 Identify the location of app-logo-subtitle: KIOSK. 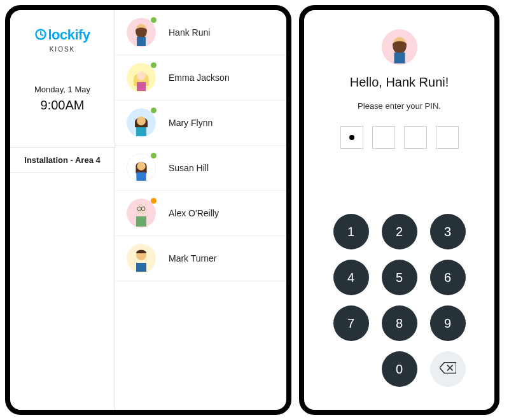
(62, 50).